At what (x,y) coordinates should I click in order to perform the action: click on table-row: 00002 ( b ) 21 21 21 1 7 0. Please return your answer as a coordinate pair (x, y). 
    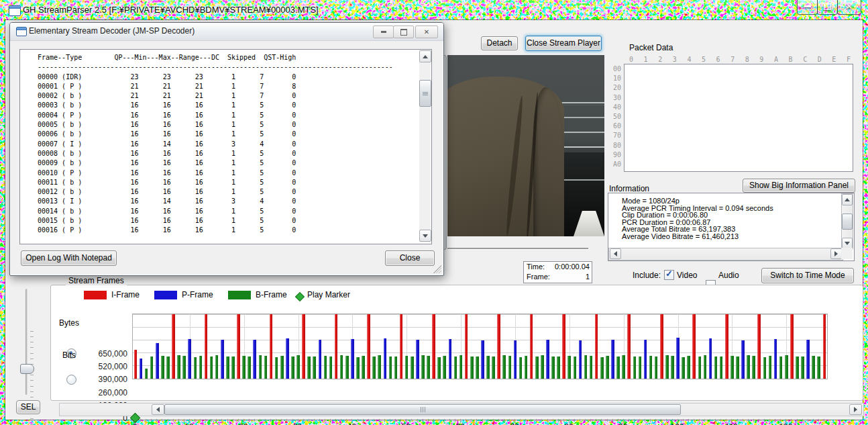
    Looking at the image, I should click on (215, 96).